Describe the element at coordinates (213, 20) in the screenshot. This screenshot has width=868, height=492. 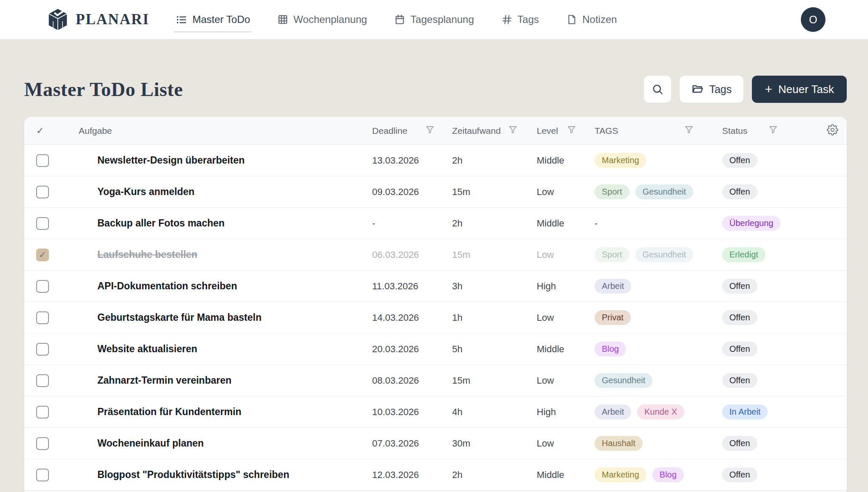
I see `nav-item-master-todo: Master ToDo` at that location.